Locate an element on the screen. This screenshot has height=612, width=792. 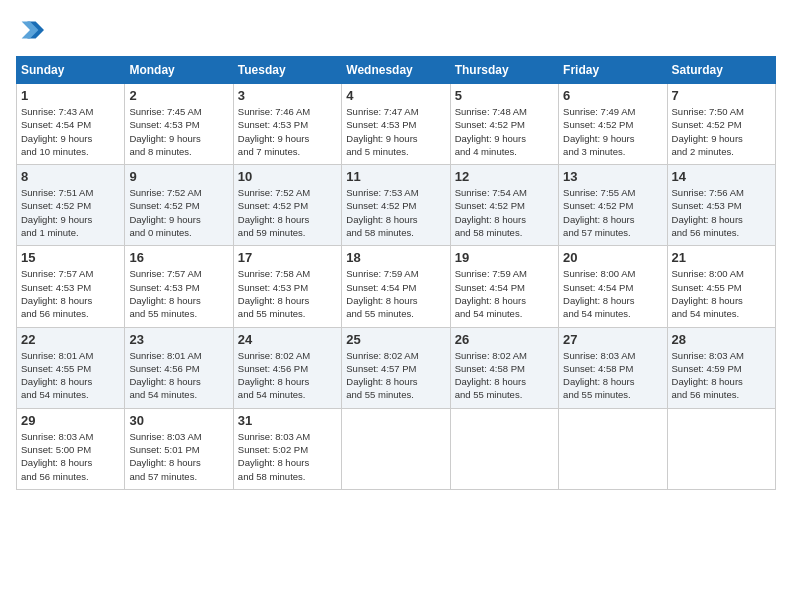
day-number: 25 is located at coordinates (396, 340).